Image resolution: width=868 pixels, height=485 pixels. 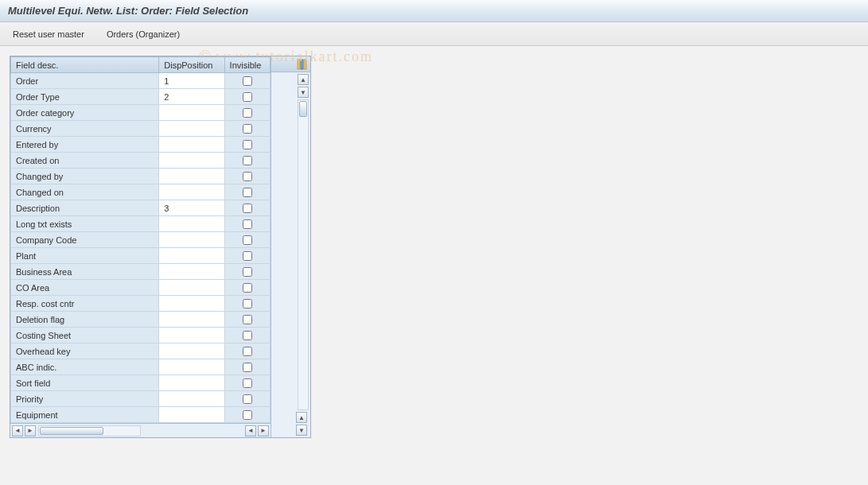 What do you see at coordinates (141, 256) in the screenshot?
I see `table-row: Plant` at bounding box center [141, 256].